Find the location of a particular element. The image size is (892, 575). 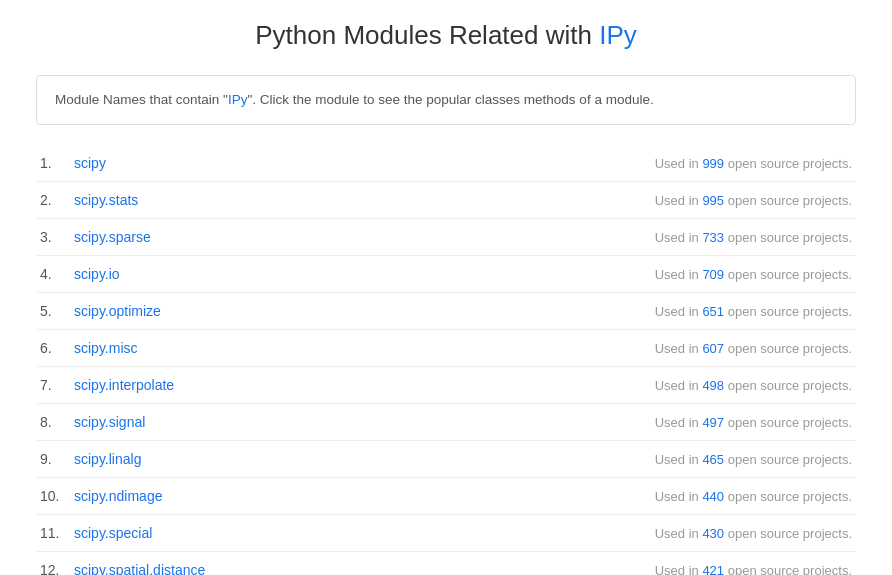

usage-count: 465 is located at coordinates (713, 460).